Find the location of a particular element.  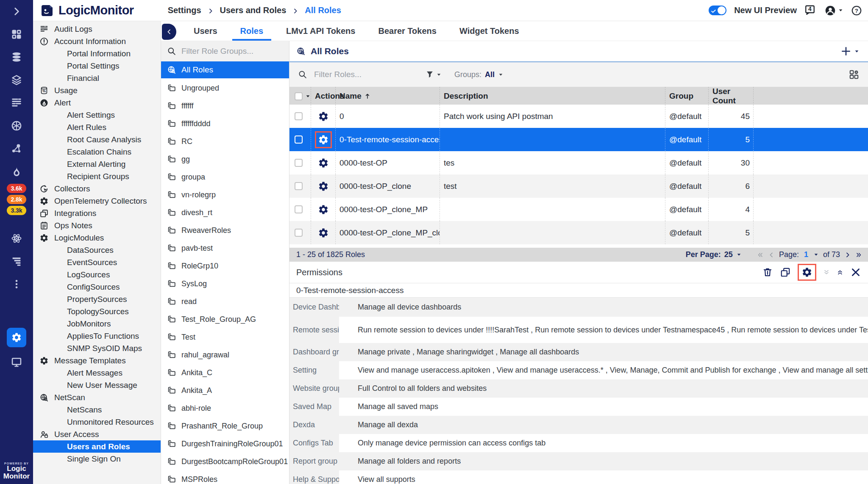

tab-lmv1-api-tokens: LMv1 API Tokens is located at coordinates (320, 31).